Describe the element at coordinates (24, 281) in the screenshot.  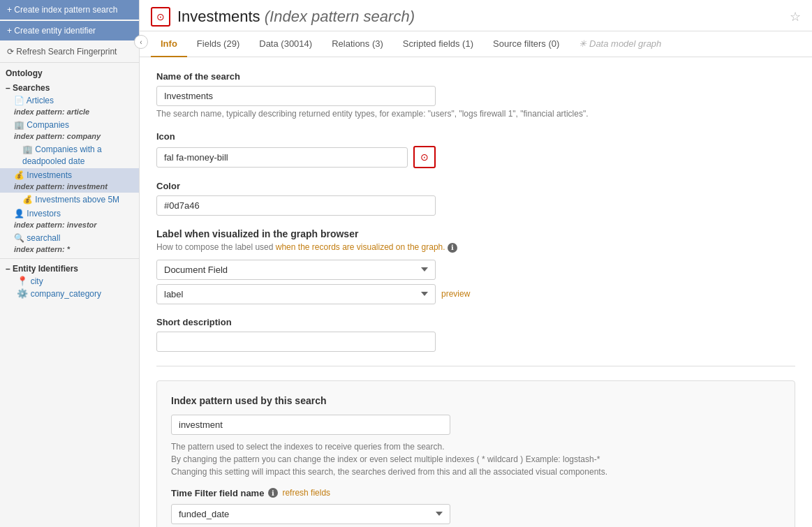
I see `location-icon: 📍` at that location.